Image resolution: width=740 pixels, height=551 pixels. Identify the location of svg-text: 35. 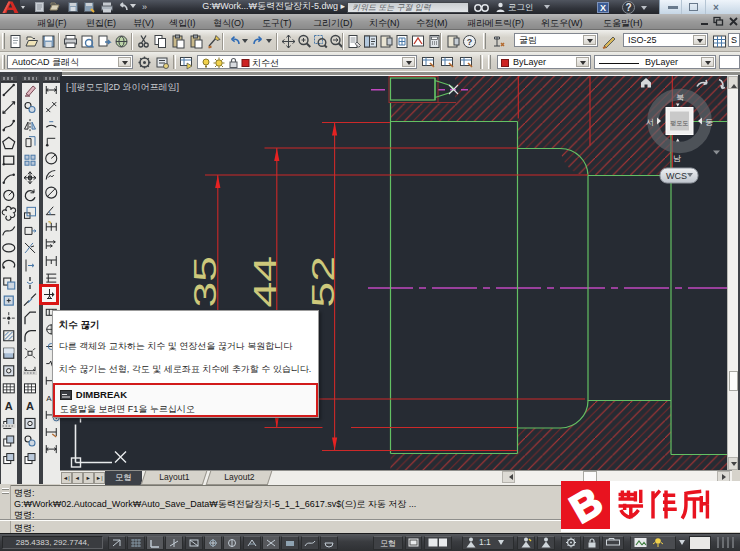
(204, 281).